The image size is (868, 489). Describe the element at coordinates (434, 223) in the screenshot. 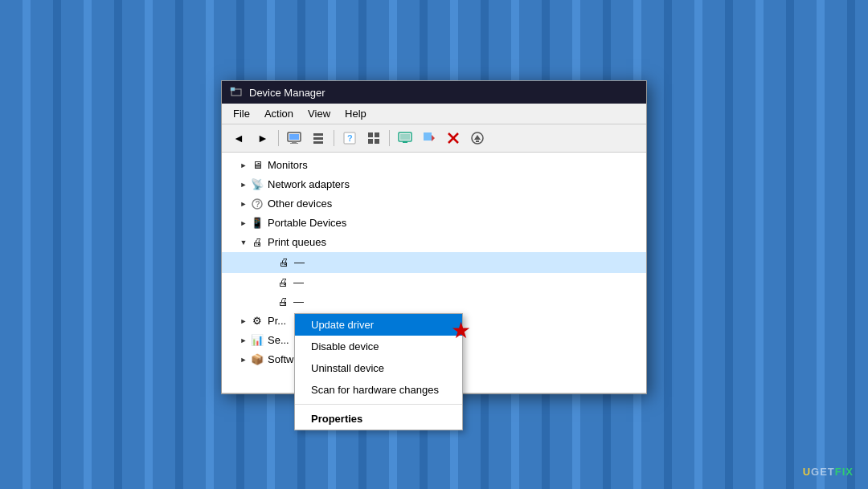

I see `tree-item-portable: 📱 Portable Devices` at that location.